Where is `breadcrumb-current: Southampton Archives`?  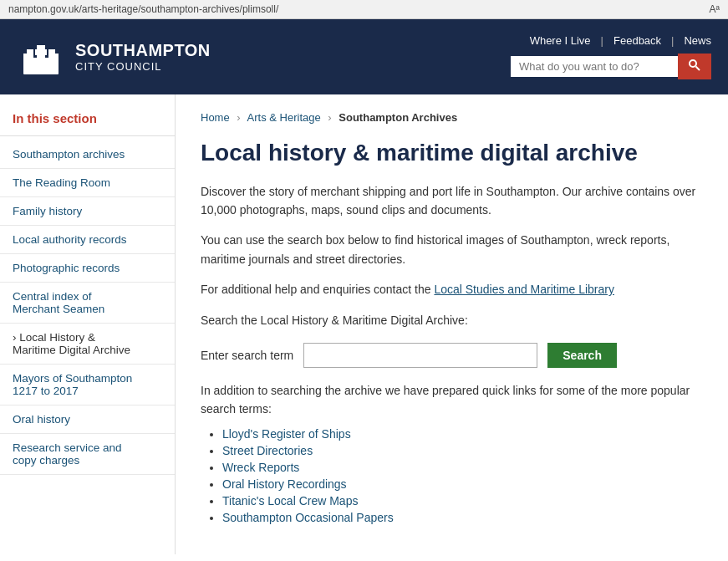
breadcrumb-current: Southampton Archives is located at coordinates (398, 117).